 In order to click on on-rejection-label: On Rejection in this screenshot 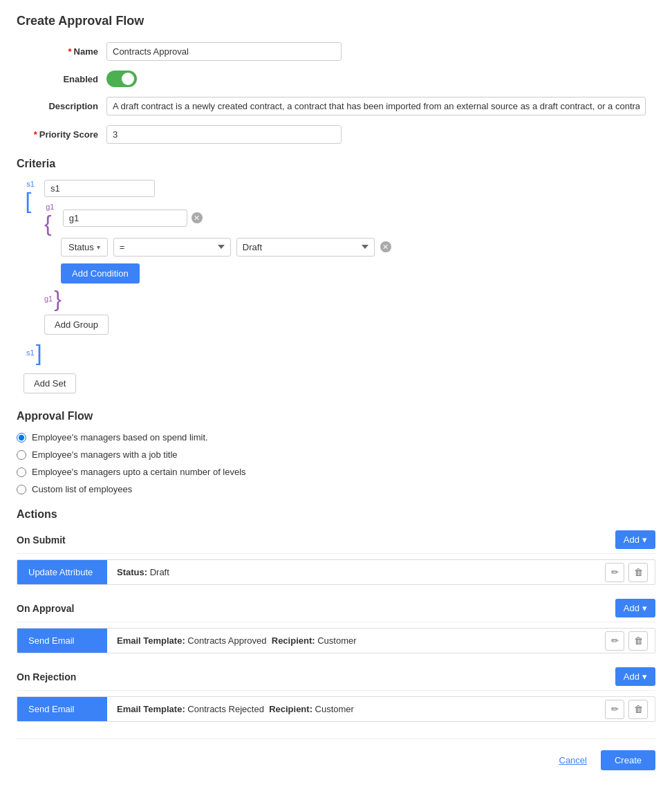, I will do `click(46, 677)`.